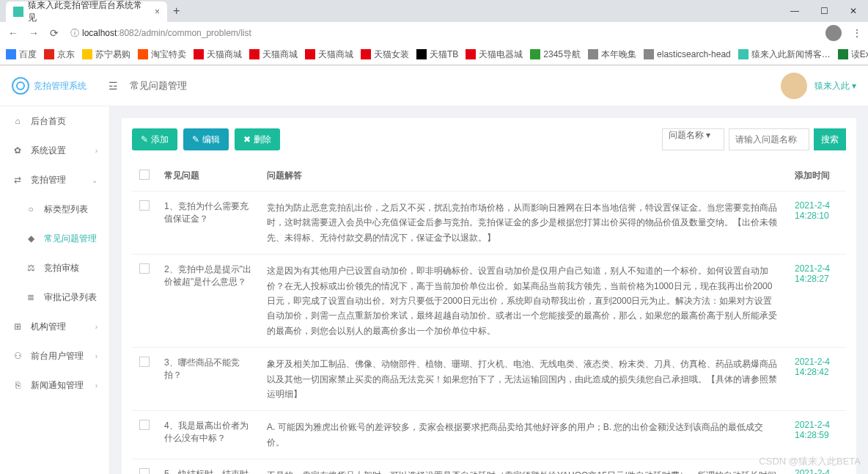  Describe the element at coordinates (100, 33) in the screenshot. I see `url-host: localhost` at that location.